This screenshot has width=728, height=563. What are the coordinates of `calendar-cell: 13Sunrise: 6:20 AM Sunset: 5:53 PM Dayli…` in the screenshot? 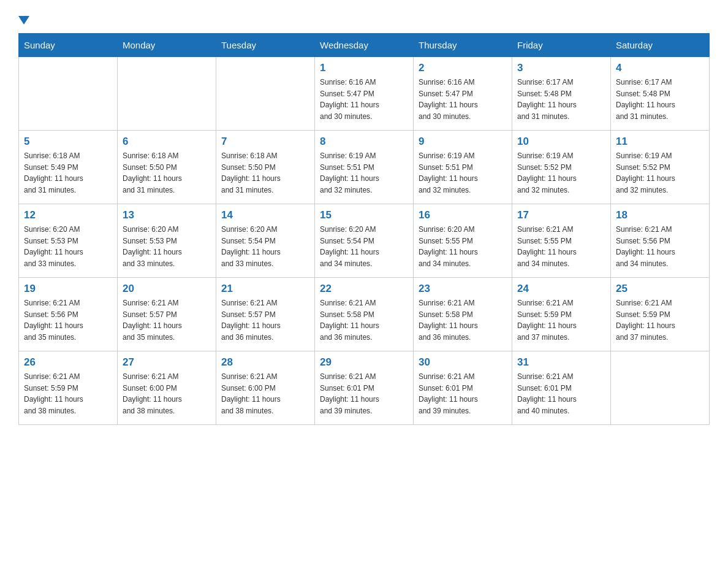 It's located at (167, 241).